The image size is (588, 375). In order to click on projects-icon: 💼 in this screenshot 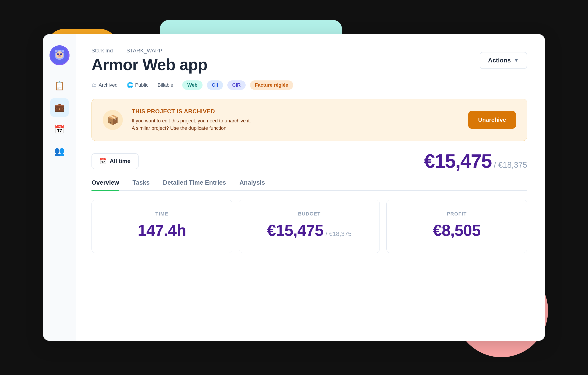, I will do `click(60, 107)`.